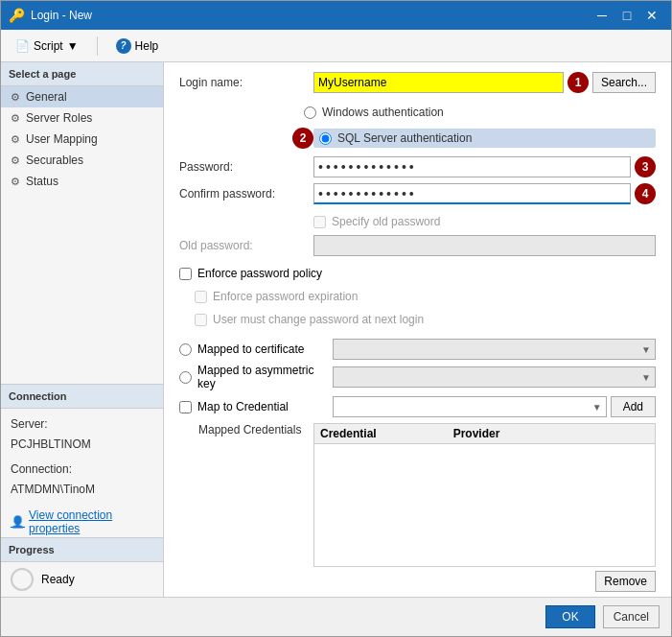 Image resolution: width=672 pixels, height=637 pixels. I want to click on mapped-asym-radio-group: Mapped to asymmetric key, so click(256, 377).